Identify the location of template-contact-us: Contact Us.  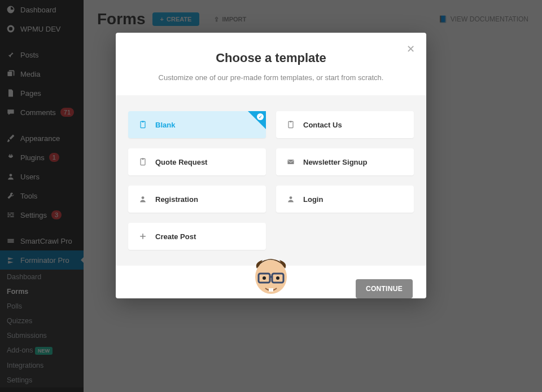
(345, 125).